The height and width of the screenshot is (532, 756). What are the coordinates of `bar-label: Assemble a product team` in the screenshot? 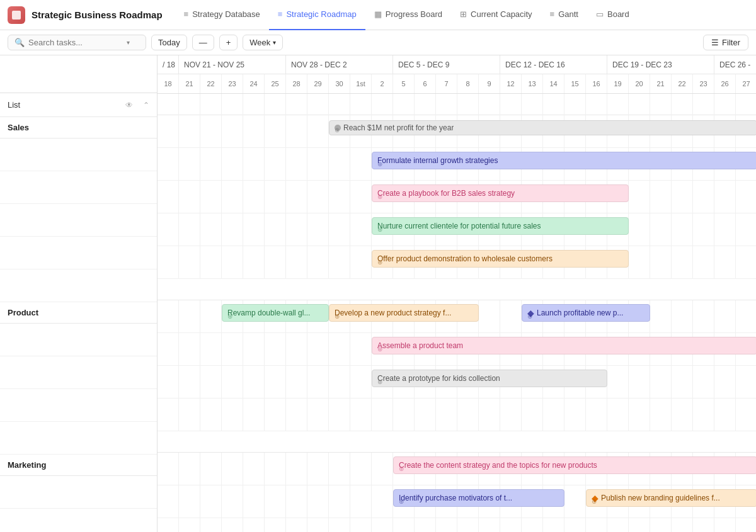 It's located at (420, 346).